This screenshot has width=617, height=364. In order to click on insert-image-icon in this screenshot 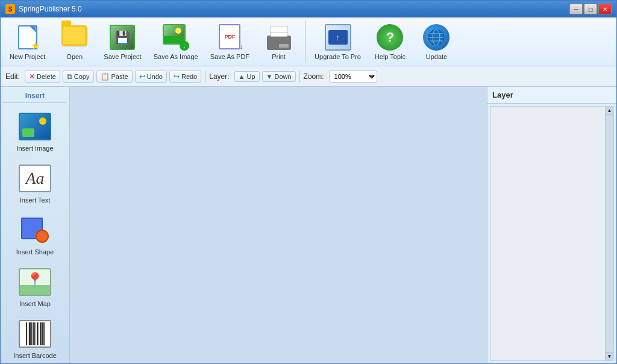, I will do `click(35, 127)`.